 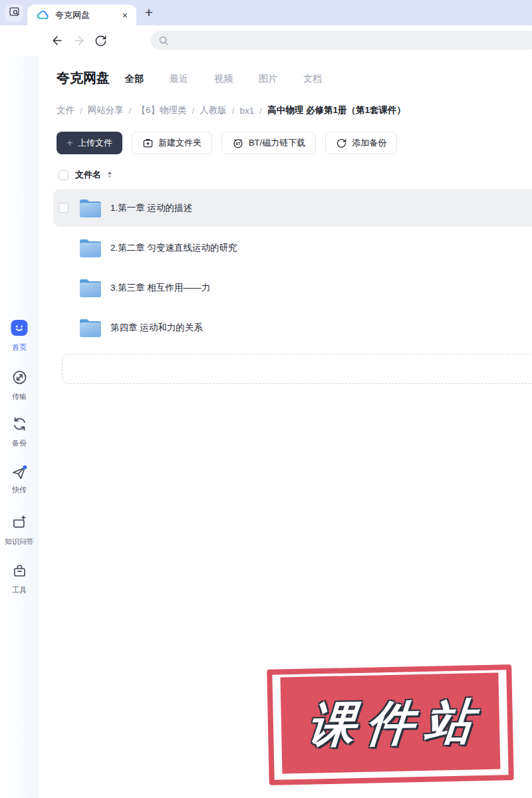 What do you see at coordinates (82, 15) in the screenshot?
I see `browser-tab: 夸克网盘 ×` at bounding box center [82, 15].